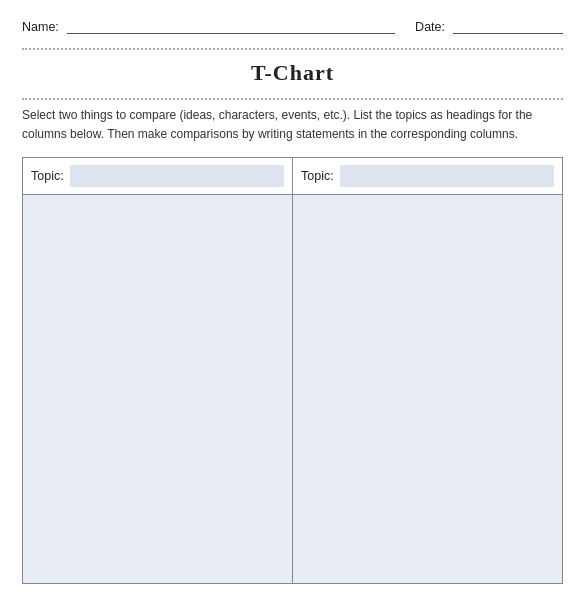  What do you see at coordinates (231, 26) in the screenshot?
I see `name-line` at bounding box center [231, 26].